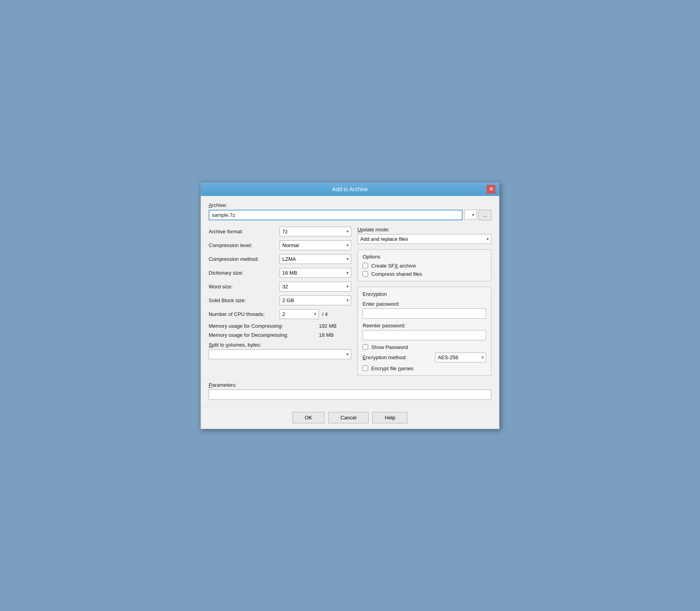 The height and width of the screenshot is (611, 700). What do you see at coordinates (461, 357) in the screenshot?
I see `encryption-method-select-wrapper: AES-256 ZipCrypto` at bounding box center [461, 357].